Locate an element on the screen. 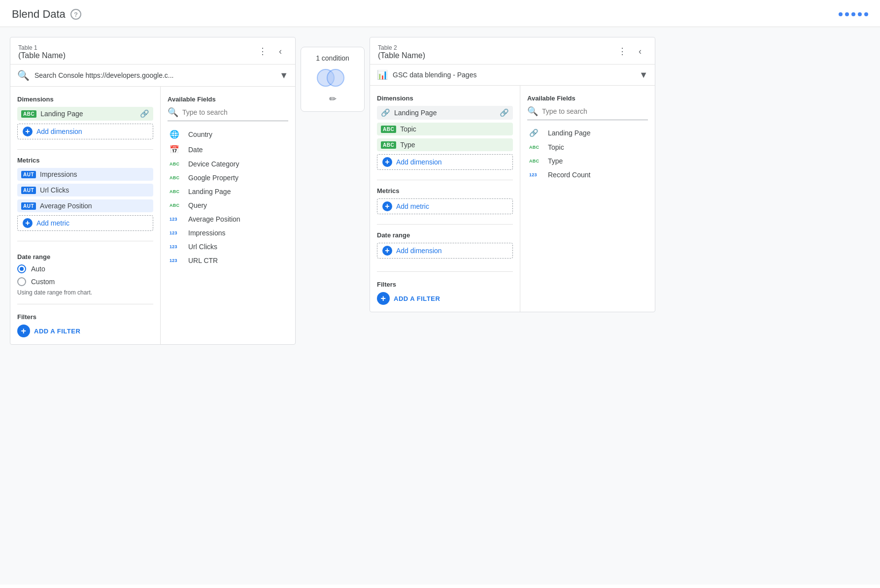 The height and width of the screenshot is (588, 880). table2-body: Dimensions 🔗 Landing Page 🔗 ABC Topic AB… is located at coordinates (512, 199).